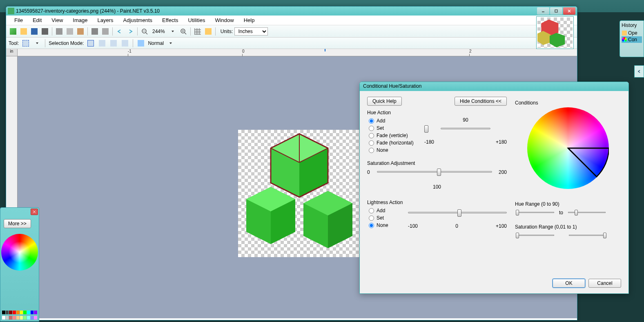 This screenshot has width=644, height=322. I want to click on hue-set-radio, so click(372, 128).